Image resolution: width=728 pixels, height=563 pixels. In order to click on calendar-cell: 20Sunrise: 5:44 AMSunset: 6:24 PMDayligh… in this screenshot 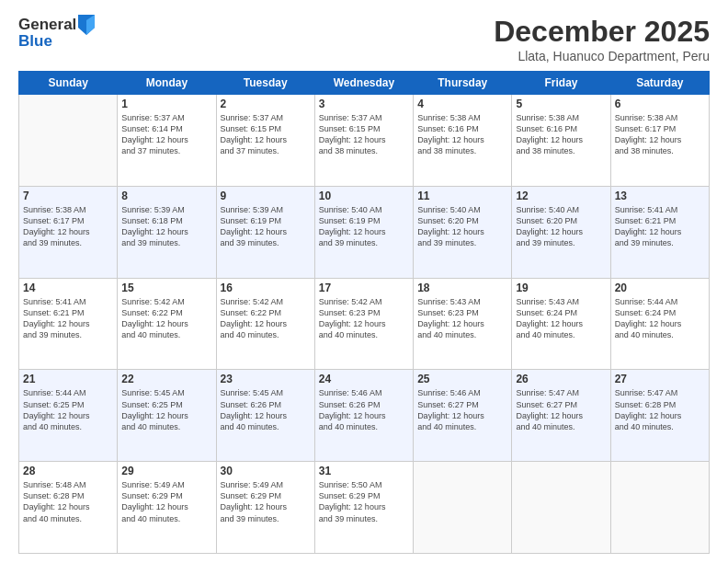, I will do `click(660, 324)`.